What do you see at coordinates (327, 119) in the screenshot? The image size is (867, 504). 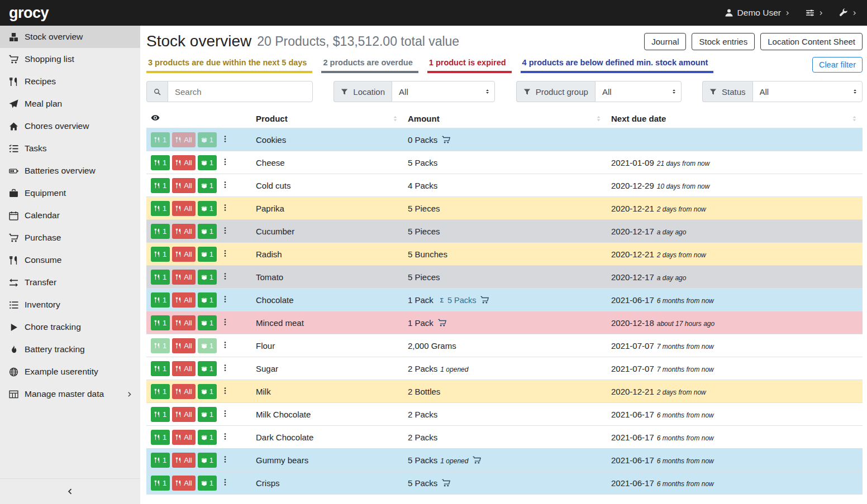 I see `column-header-product: Product` at bounding box center [327, 119].